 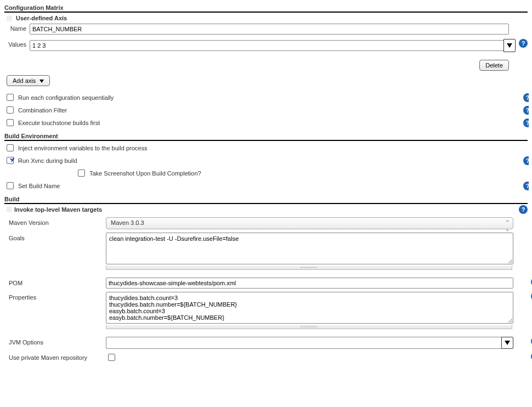 I want to click on add-axis-label: Add axis, so click(x=24, y=81).